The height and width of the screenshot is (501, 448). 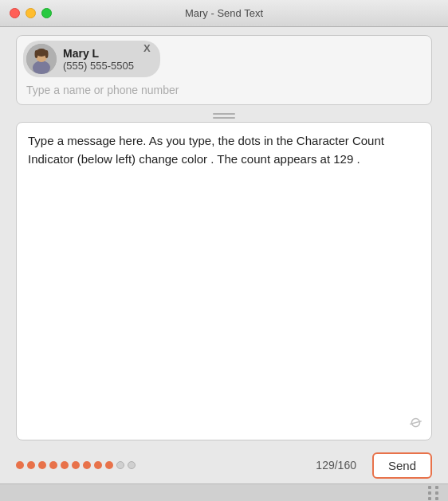 What do you see at coordinates (224, 90) in the screenshot?
I see `recipient-input` at bounding box center [224, 90].